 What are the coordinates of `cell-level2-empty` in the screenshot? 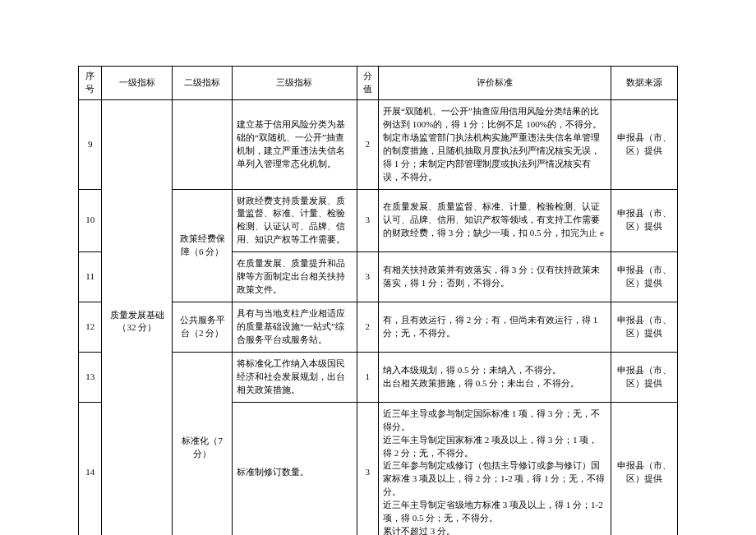 It's located at (202, 145).